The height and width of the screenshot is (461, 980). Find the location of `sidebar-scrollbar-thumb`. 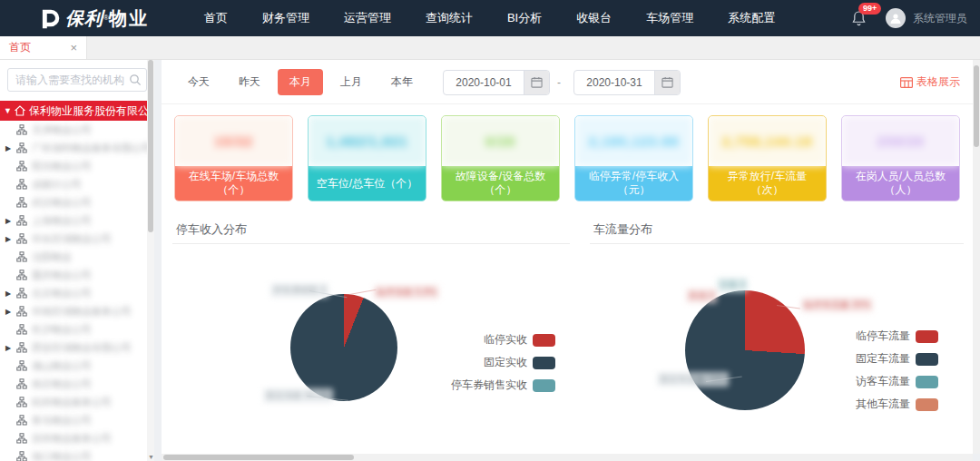

sidebar-scrollbar-thumb is located at coordinates (151, 146).